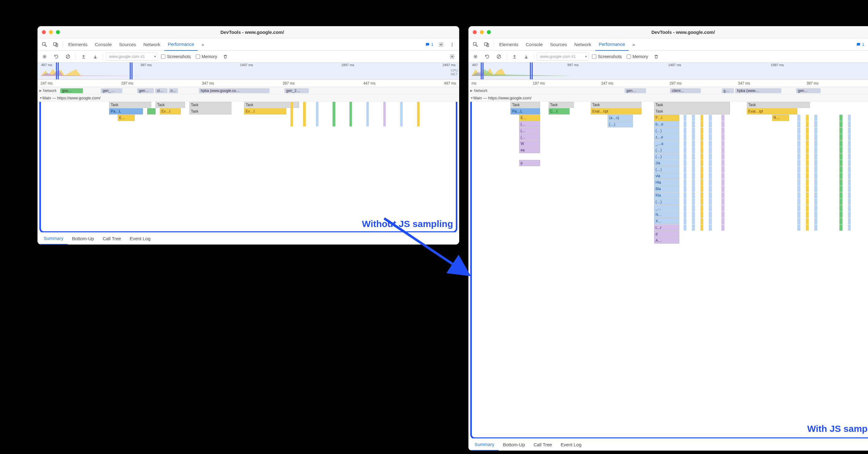 This screenshot has height=454, width=868. Describe the element at coordinates (476, 45) in the screenshot. I see `inspect-icon` at that location.